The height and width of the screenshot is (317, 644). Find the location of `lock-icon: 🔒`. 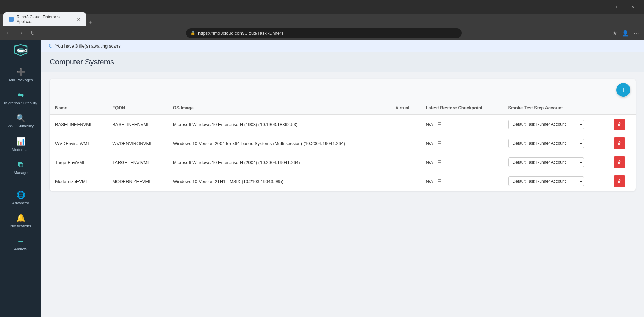

lock-icon: 🔒 is located at coordinates (193, 33).